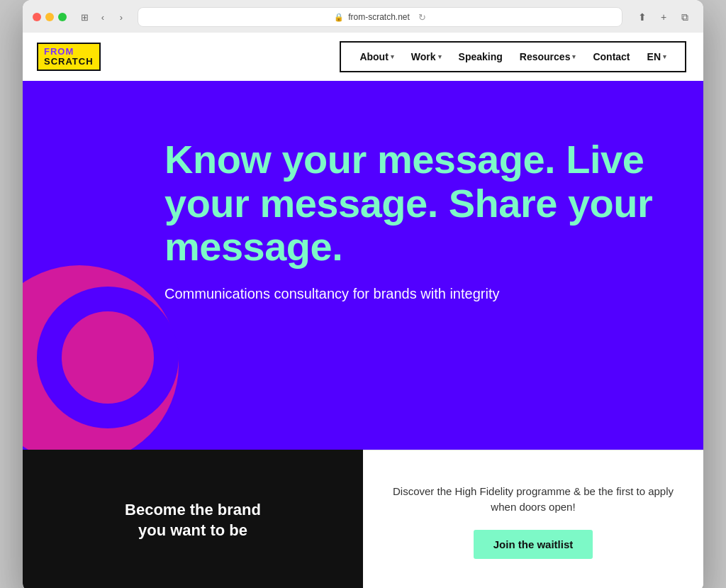 The height and width of the screenshot is (588, 726). Describe the element at coordinates (62, 17) in the screenshot. I see `fullscreen-button` at that location.